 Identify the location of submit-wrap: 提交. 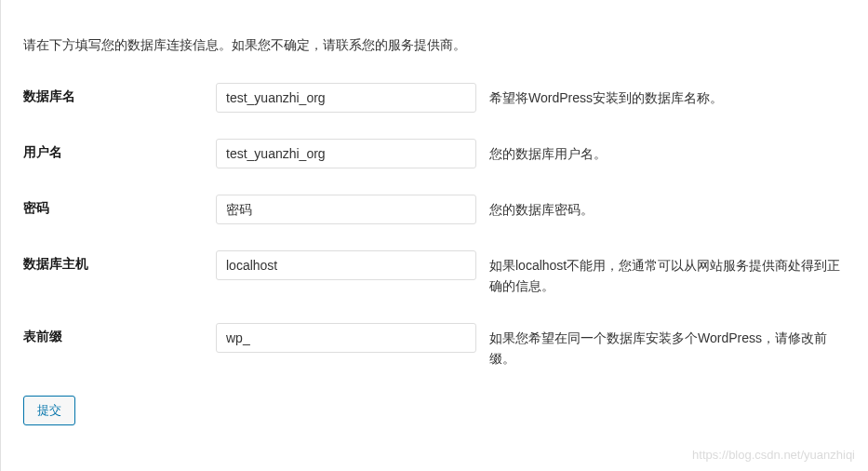
(434, 410).